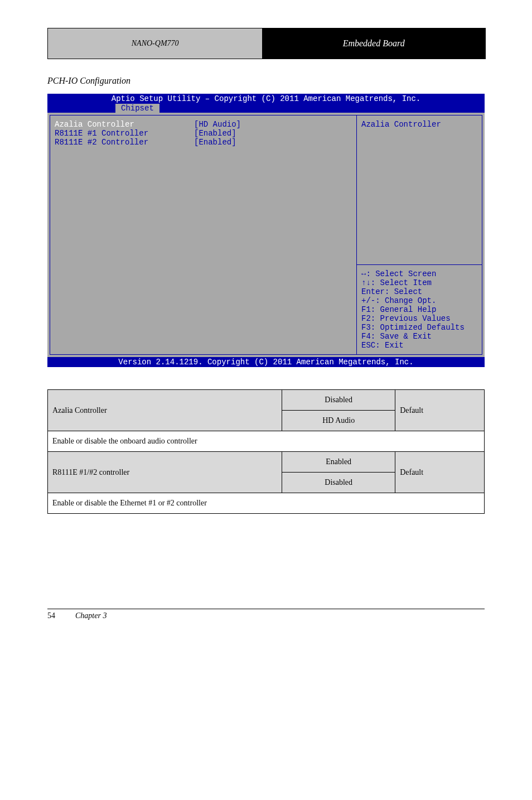  What do you see at coordinates (266, 362) in the screenshot?
I see `bios-version-footer: Version 2.14.1219. Copyright (C) 2011 Am…` at bounding box center [266, 362].